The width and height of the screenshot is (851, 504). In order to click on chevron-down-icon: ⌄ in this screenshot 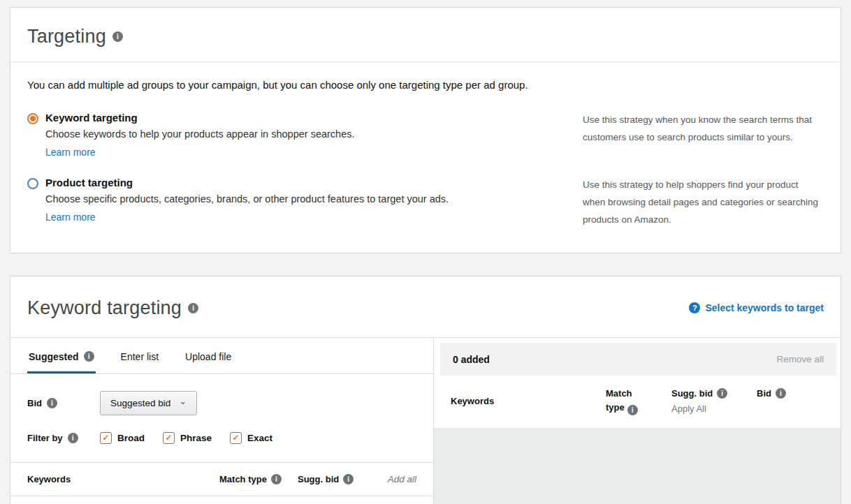, I will do `click(183, 401)`.